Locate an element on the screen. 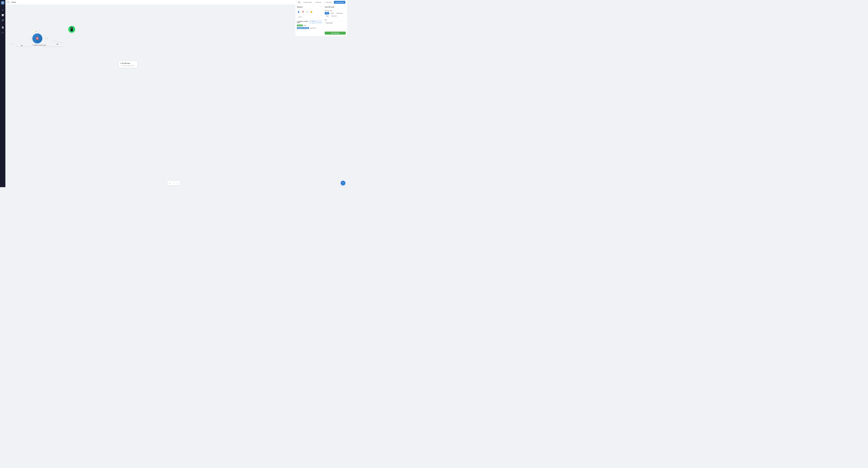 This screenshot has height=468, width=868. zoom-in-button: + is located at coordinates (177, 183).